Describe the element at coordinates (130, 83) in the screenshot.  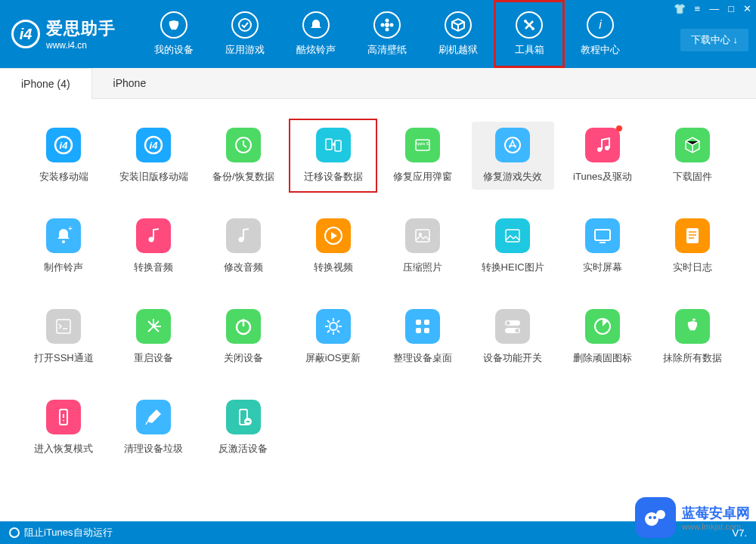
I see `tab-device: iPhone` at that location.